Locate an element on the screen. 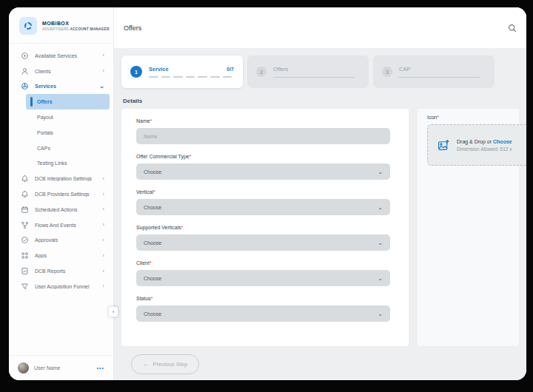  sidebar-item-services: Services ⌄ is located at coordinates (61, 87).